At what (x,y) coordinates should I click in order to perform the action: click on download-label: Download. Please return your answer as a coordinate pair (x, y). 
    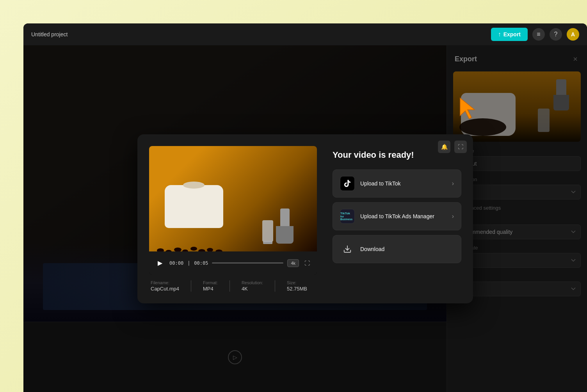
    Looking at the image, I should click on (372, 249).